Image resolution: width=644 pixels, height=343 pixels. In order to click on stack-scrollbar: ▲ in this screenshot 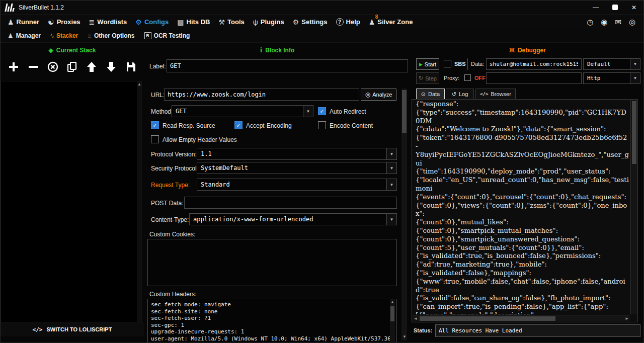, I will do `click(139, 202)`.